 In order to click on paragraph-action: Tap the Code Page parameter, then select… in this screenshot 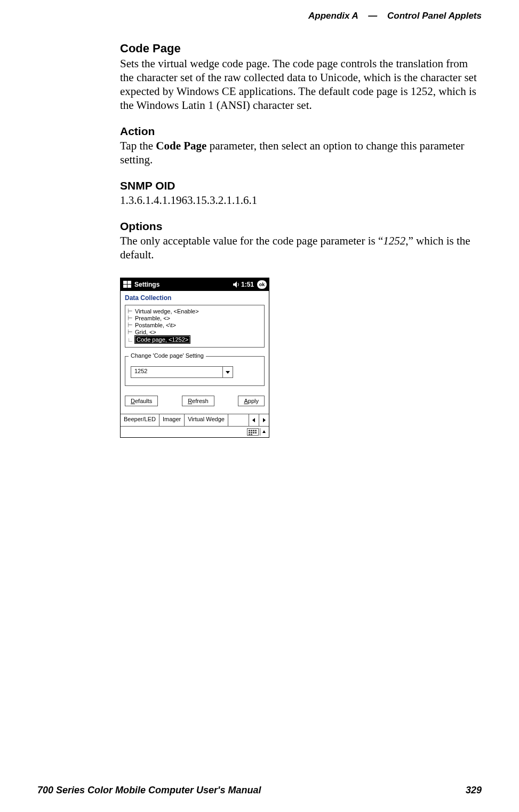, I will do `click(301, 153)`.